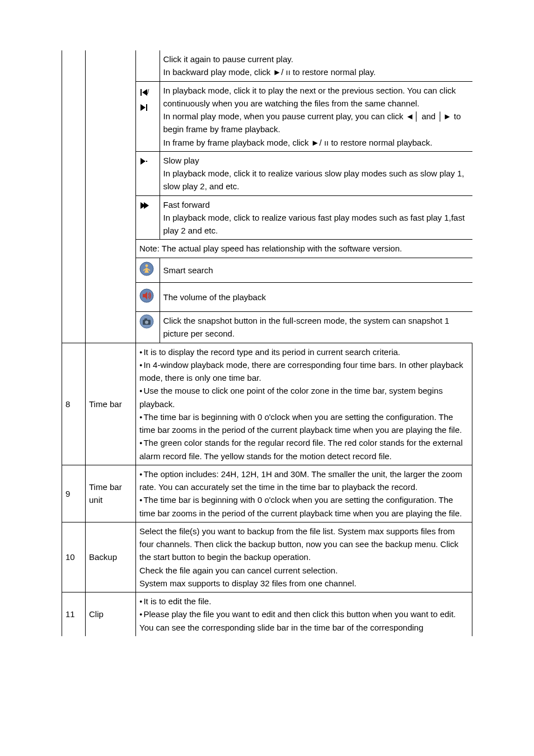 The width and height of the screenshot is (534, 756). What do you see at coordinates (304, 449) in the screenshot?
I see `r8-b5: The green color stands for the regular r…` at bounding box center [304, 449].